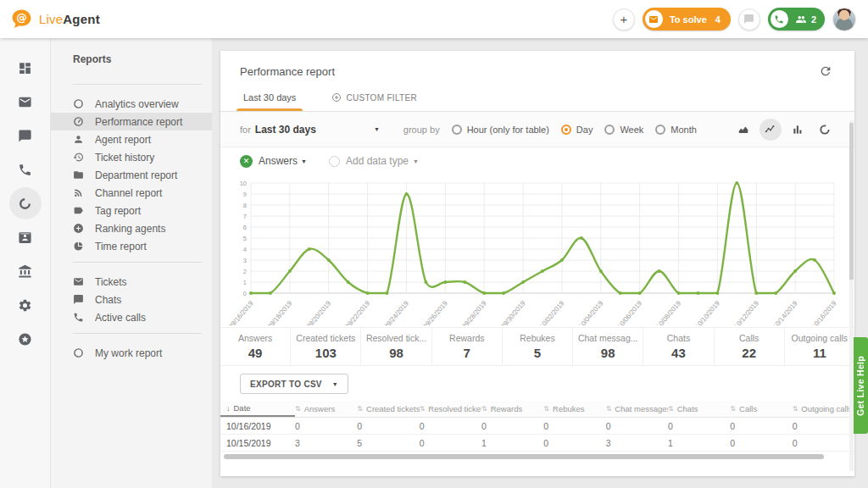  Describe the element at coordinates (139, 122) in the screenshot. I see `sidebar-item-label: Performance report` at that location.